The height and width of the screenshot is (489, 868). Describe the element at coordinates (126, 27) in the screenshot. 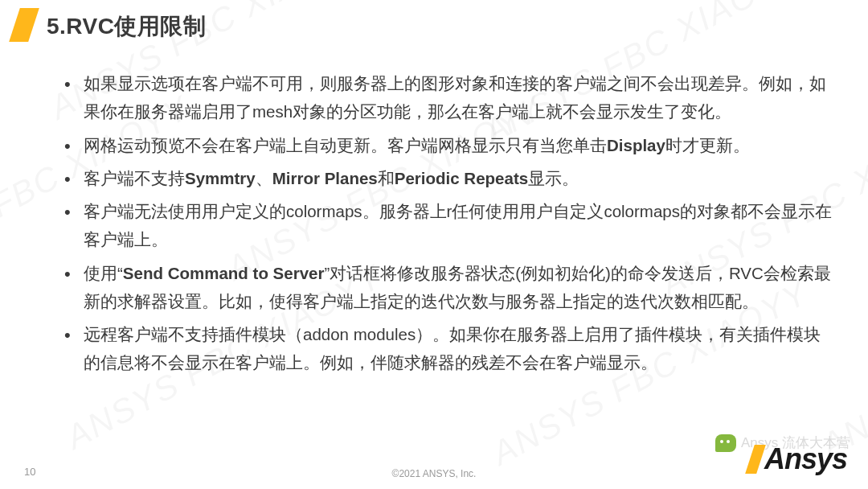

I see `slide-title: 5.RVC使用限制` at that location.